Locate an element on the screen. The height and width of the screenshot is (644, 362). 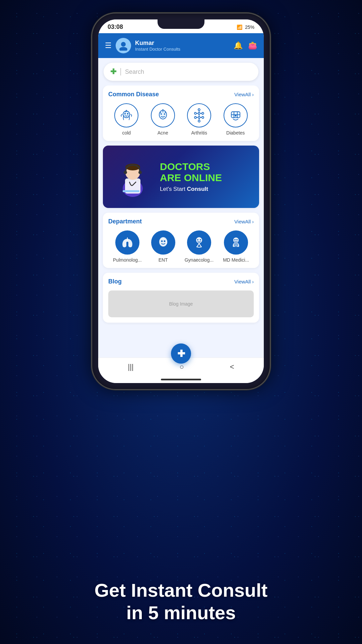
gynaecology-label: Gynaecolog... is located at coordinates (199, 260).